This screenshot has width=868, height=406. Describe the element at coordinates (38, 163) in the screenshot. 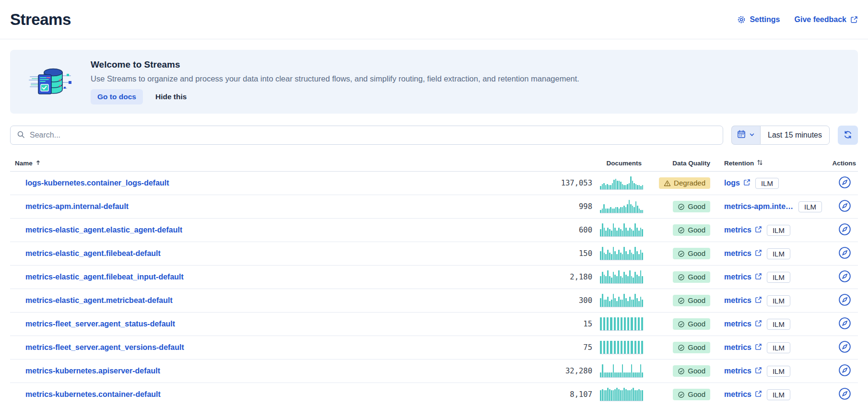

I see `sort-ascending-icon` at that location.